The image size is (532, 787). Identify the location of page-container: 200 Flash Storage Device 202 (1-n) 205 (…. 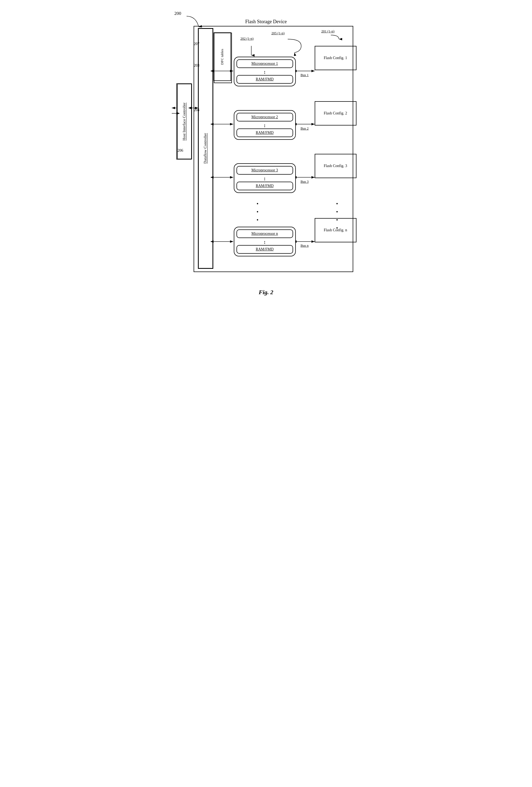
(266, 154).